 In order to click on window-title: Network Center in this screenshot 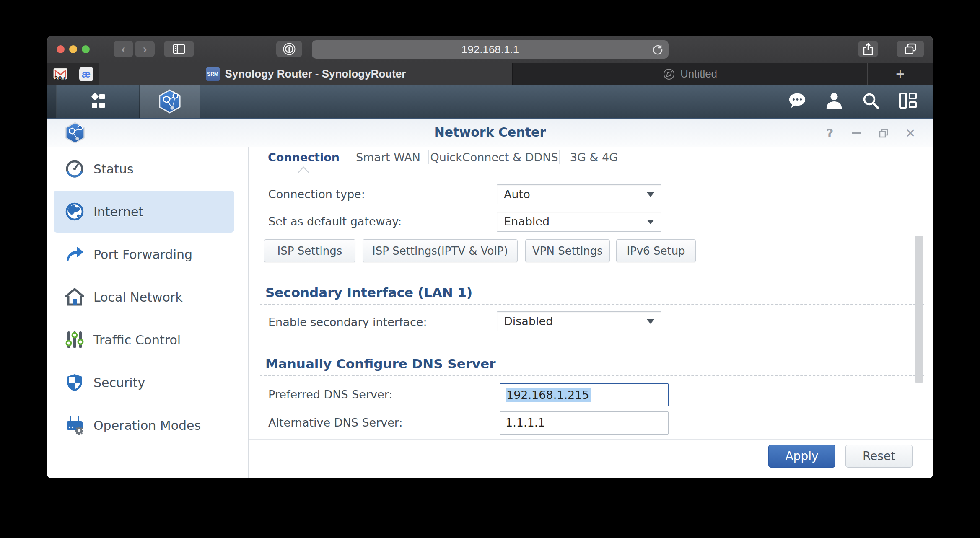, I will do `click(490, 133)`.